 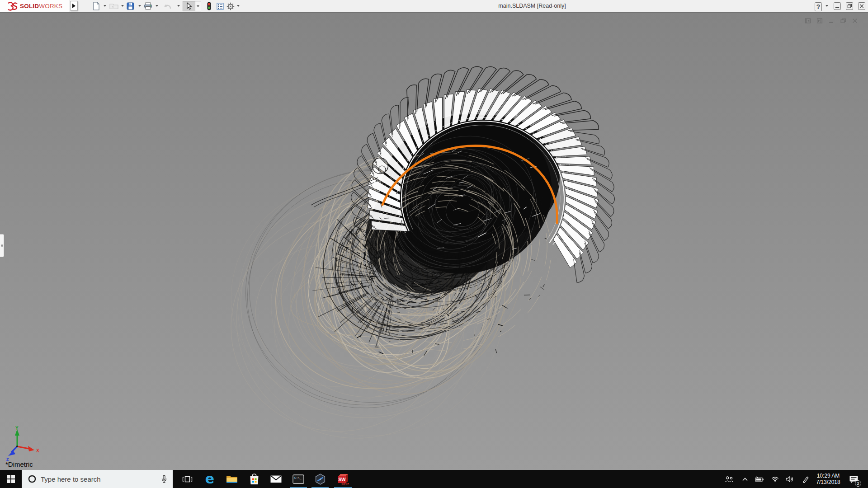 I want to click on save-caret-icon, so click(x=140, y=6).